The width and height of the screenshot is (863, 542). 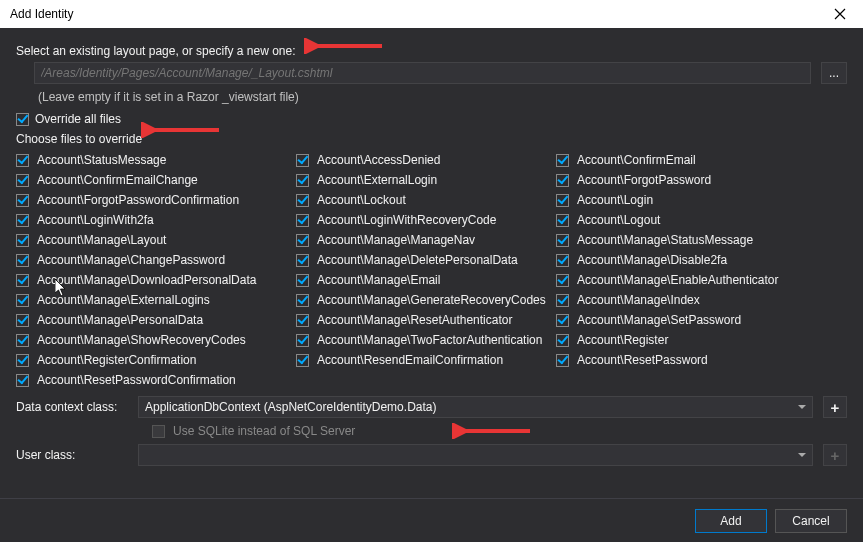 I want to click on cancel-button: Cancel, so click(x=811, y=521).